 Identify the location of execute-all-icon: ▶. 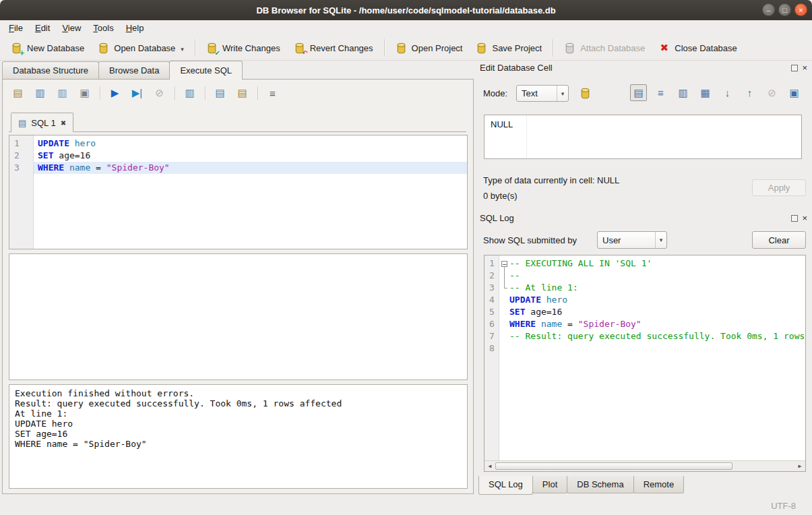
(115, 93).